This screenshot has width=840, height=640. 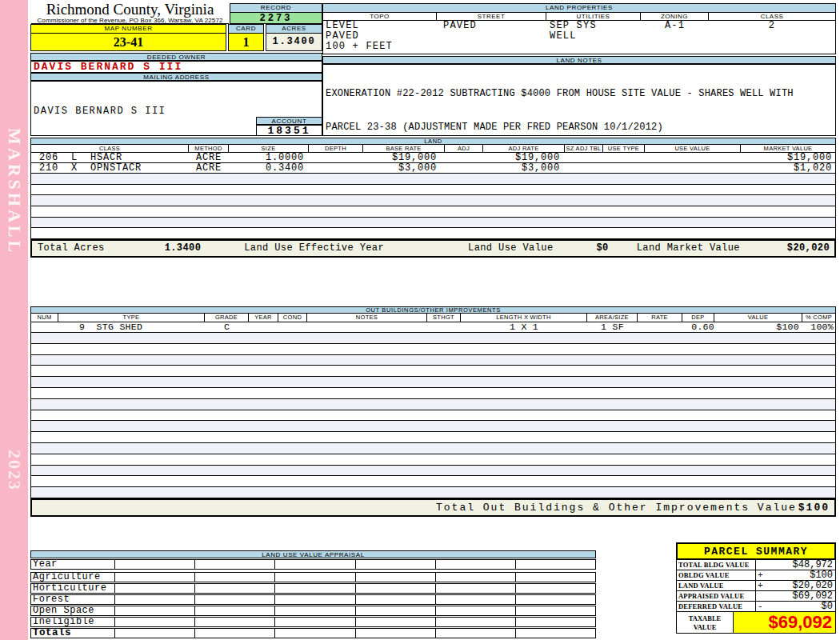 What do you see at coordinates (716, 565) in the screenshot?
I see `row-label: TOTAL BLDG VALUE` at bounding box center [716, 565].